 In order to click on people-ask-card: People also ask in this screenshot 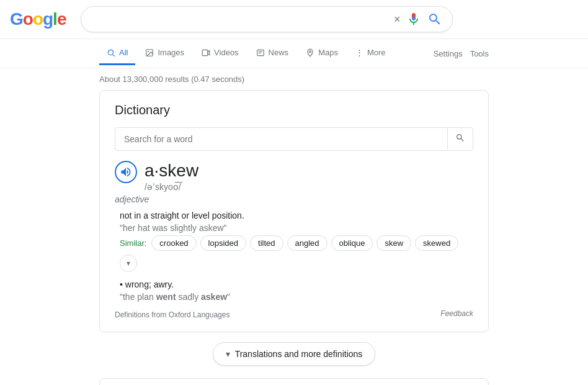, I will do `click(294, 381)`.